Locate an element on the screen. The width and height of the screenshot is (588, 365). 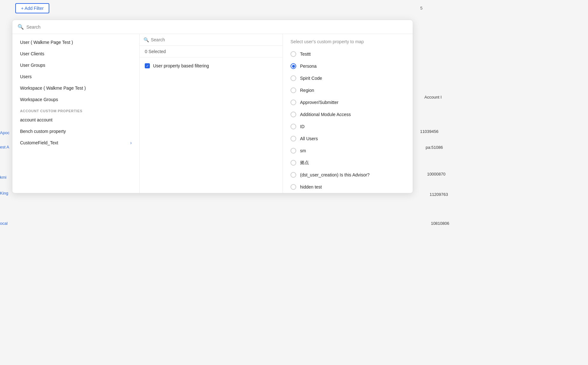
left-item-user-clients: User Clients is located at coordinates (76, 54).